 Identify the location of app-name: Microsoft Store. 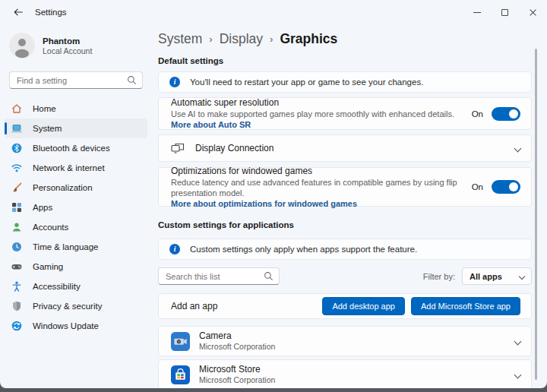
(353, 369).